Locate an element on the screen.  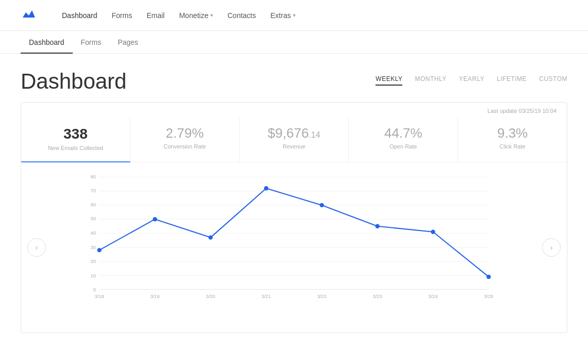
tab-dashboard: Dashboard is located at coordinates (46, 42).